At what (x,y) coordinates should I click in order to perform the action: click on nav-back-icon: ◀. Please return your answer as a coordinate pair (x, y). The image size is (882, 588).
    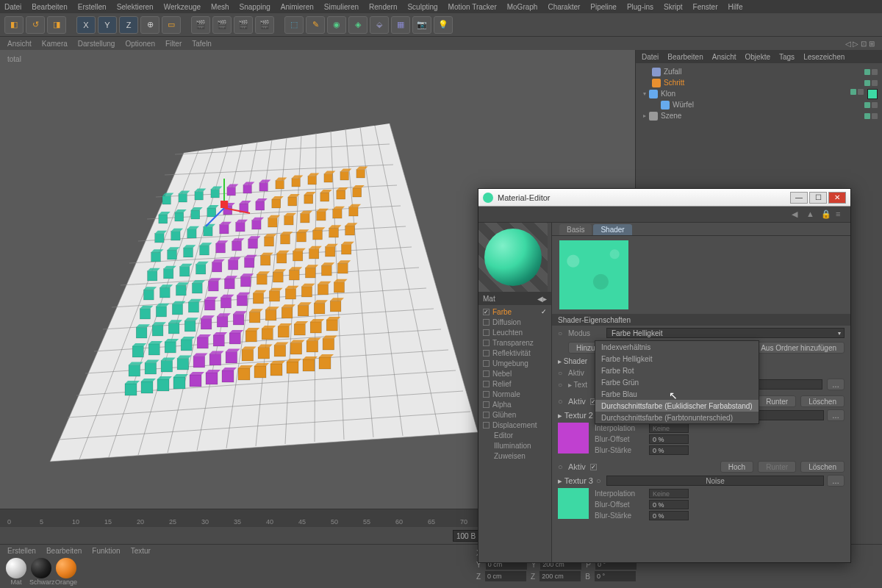
    Looking at the image, I should click on (797, 215).